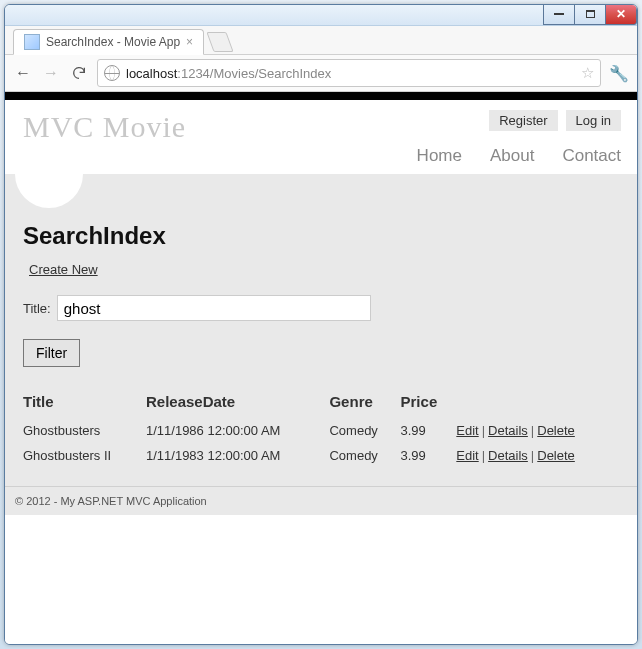  Describe the element at coordinates (321, 137) in the screenshot. I see `site-header: MVC Movie Register Log in Home About Con…` at that location.